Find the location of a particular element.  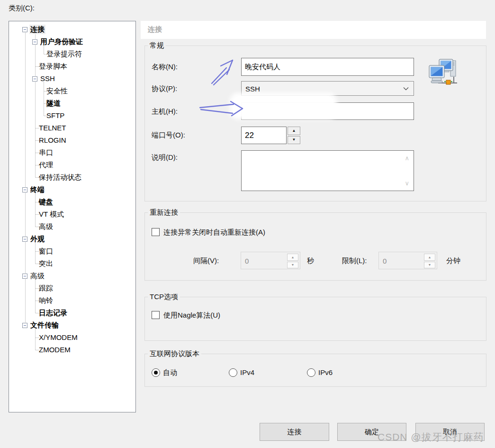

tree-item: 用户身份验证 is located at coordinates (72, 42).